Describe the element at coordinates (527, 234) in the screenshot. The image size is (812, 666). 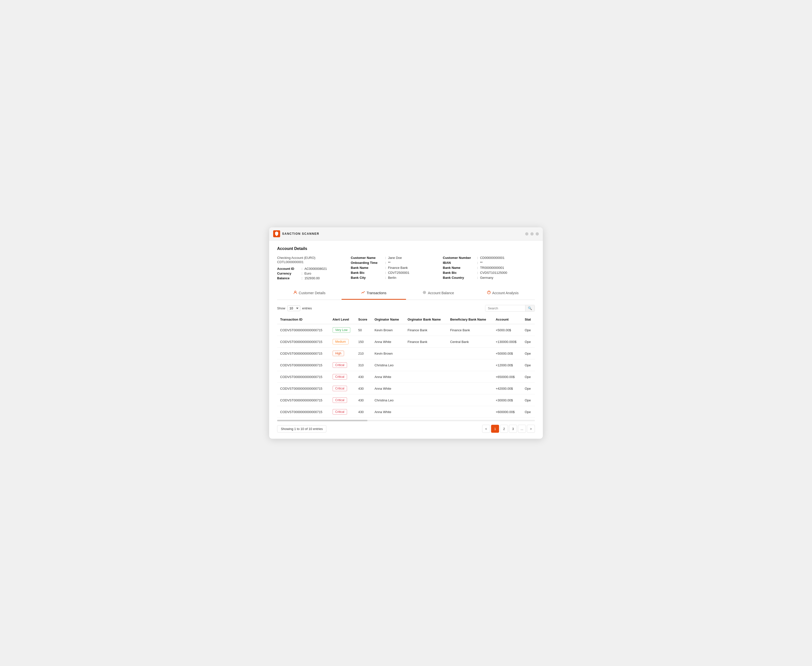
I see `minimize-button` at that location.